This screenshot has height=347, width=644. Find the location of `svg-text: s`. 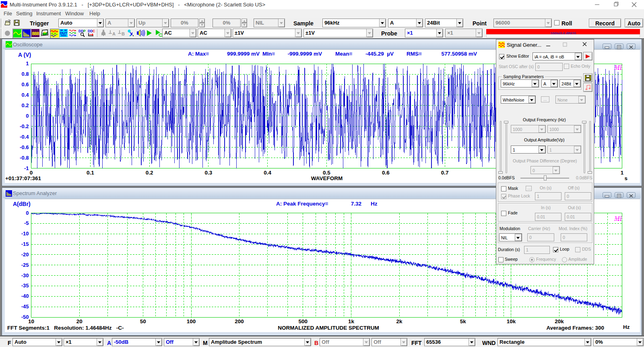

svg-text: s is located at coordinates (626, 178).